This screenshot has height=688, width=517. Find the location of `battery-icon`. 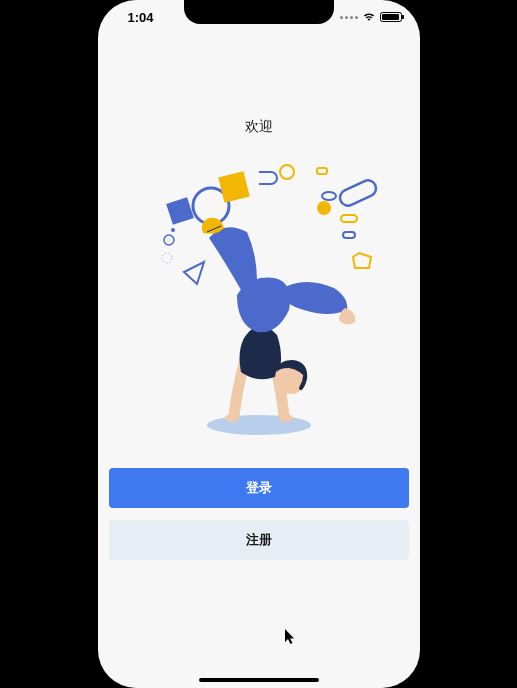

battery-icon is located at coordinates (391, 17).